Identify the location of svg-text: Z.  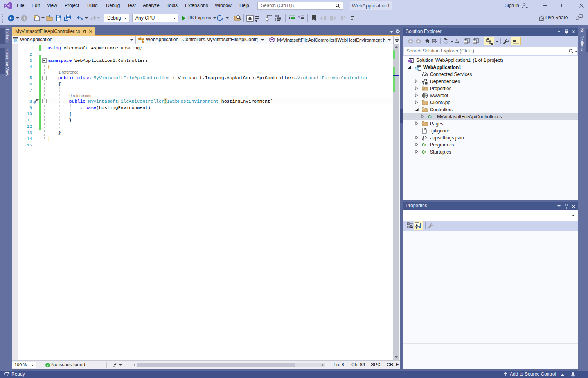
(417, 228).